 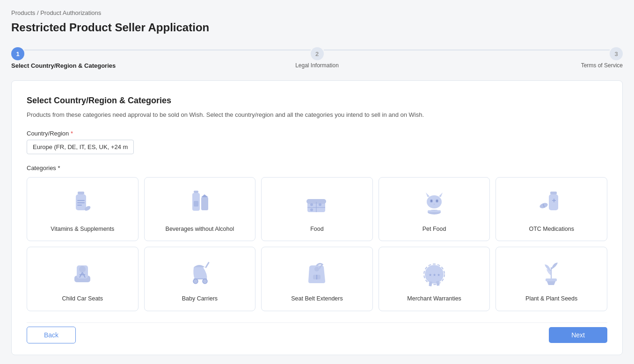 What do you see at coordinates (317, 54) in the screenshot?
I see `stepper: 1 2 3` at bounding box center [317, 54].